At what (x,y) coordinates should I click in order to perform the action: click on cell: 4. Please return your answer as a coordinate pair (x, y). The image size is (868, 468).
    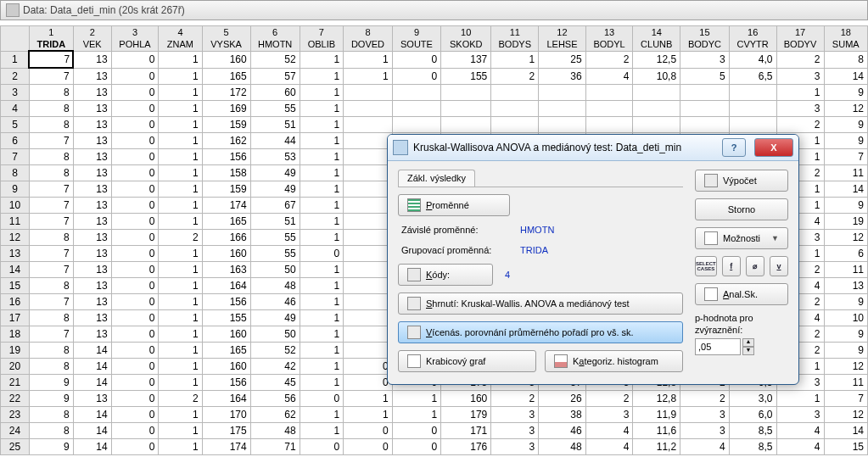
    Looking at the image, I should click on (609, 448).